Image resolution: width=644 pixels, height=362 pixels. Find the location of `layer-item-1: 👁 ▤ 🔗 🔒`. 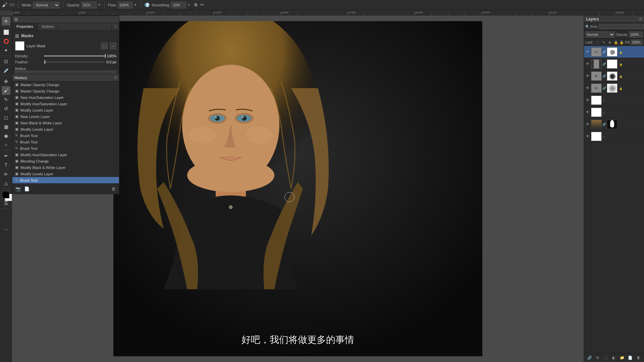

layer-item-1: 👁 ▤ 🔗 🔒 is located at coordinates (614, 52).